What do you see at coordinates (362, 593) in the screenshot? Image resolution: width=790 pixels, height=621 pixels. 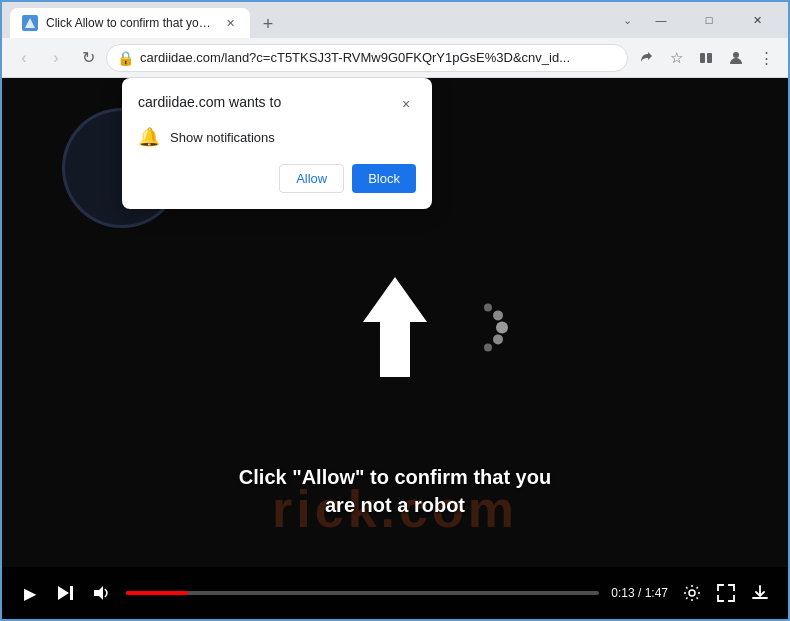 I see `progress-bar` at bounding box center [362, 593].